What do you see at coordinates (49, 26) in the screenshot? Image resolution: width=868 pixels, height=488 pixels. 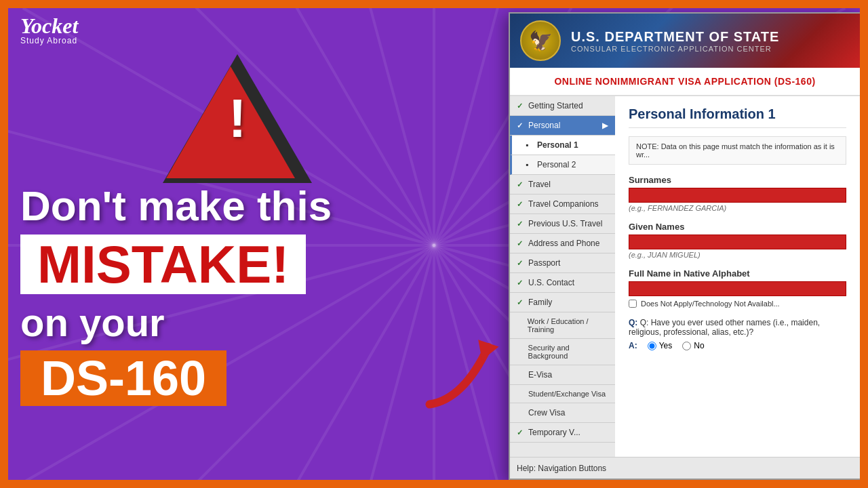 I see `brand-name: Yocket` at bounding box center [49, 26].